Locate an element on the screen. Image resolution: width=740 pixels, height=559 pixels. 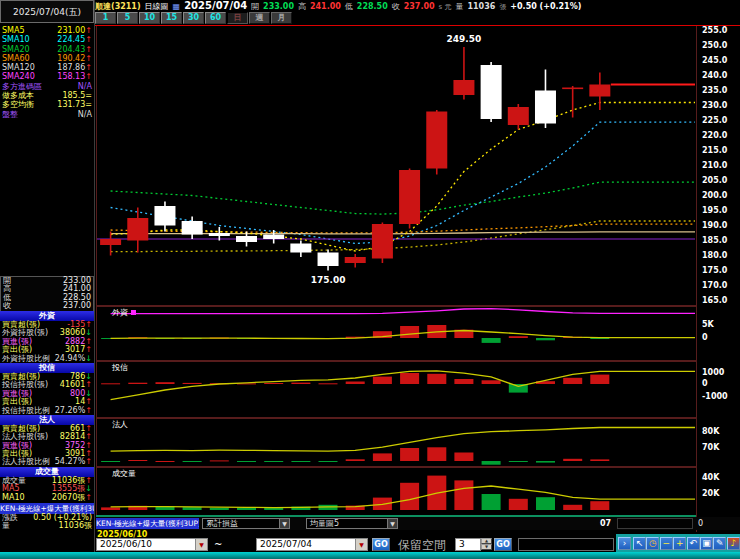
alert-bell-icon: ♪ is located at coordinates (734, 544).